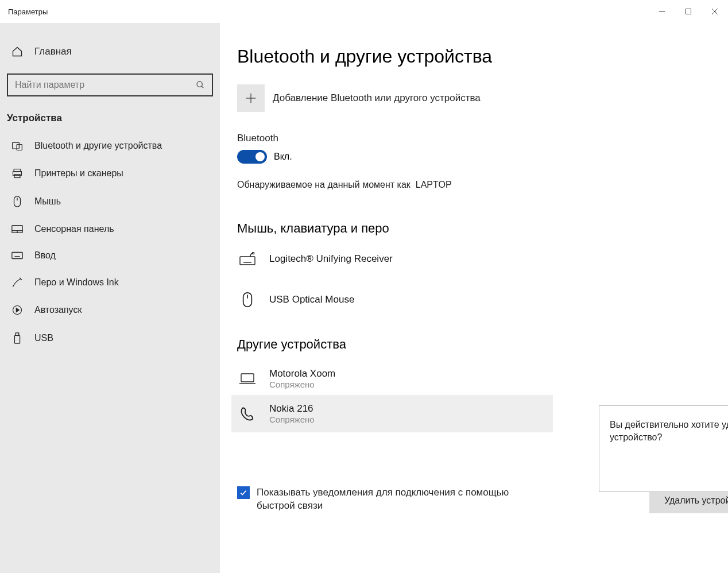 This screenshot has width=728, height=573. What do you see at coordinates (17, 310) in the screenshot?
I see `autoplay-icon` at bounding box center [17, 310].